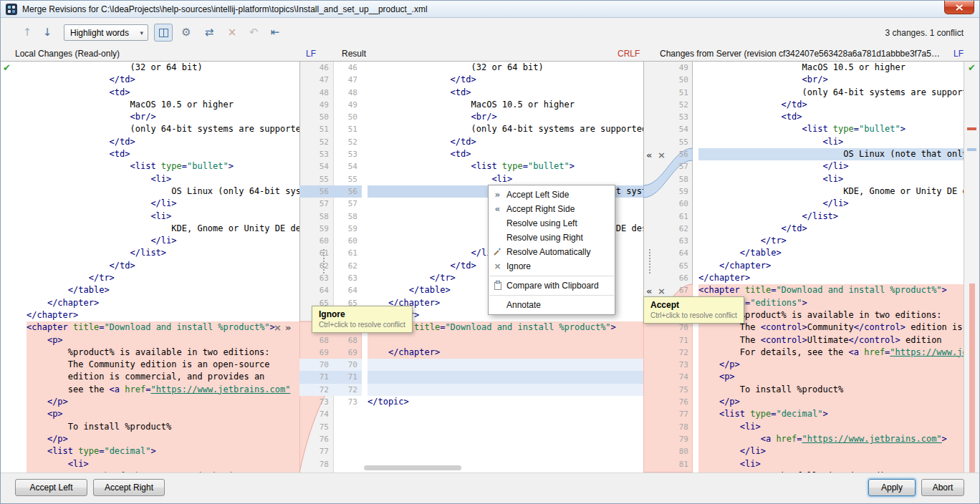  Describe the element at coordinates (52, 488) in the screenshot. I see `accept-left-button: Accept Left` at that location.